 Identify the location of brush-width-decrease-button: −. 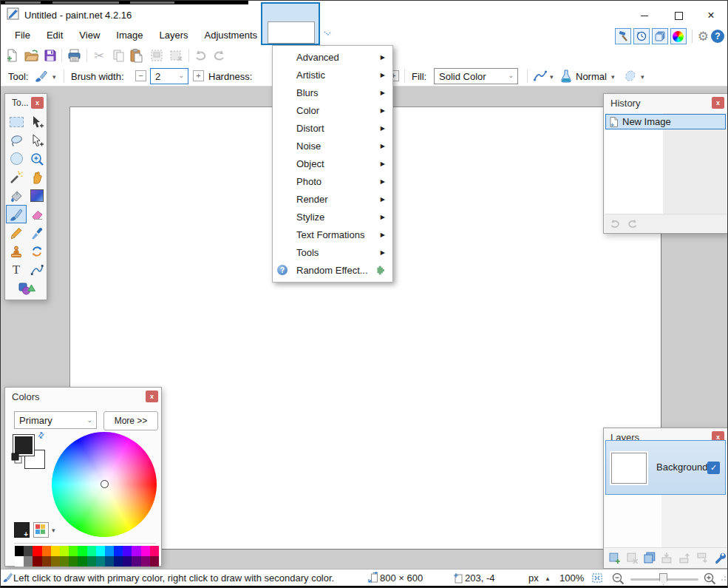
(140, 75).